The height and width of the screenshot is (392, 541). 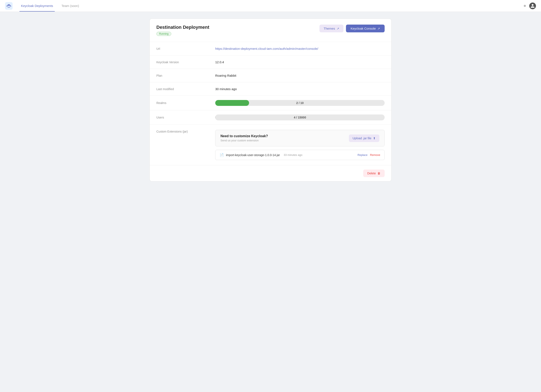 What do you see at coordinates (186, 132) in the screenshot?
I see `extensions-label: Custom Extensions (jar)` at bounding box center [186, 132].